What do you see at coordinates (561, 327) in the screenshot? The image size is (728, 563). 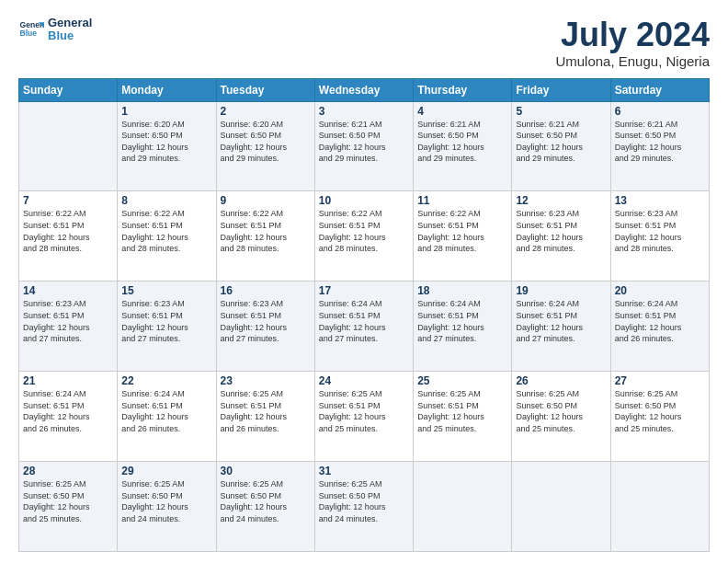 I see `calendar-day-cell: 19Sunrise: 6:24 AMSunset: 6:51 PMDayligh…` at bounding box center [561, 327].